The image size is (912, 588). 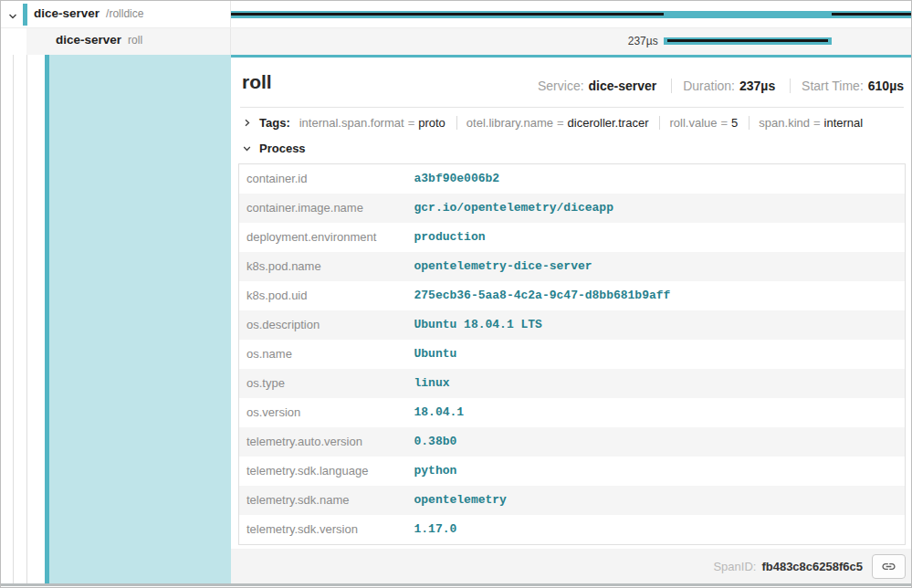 What do you see at coordinates (656, 530) in the screenshot?
I see `kv-value: 1.17.0` at bounding box center [656, 530].